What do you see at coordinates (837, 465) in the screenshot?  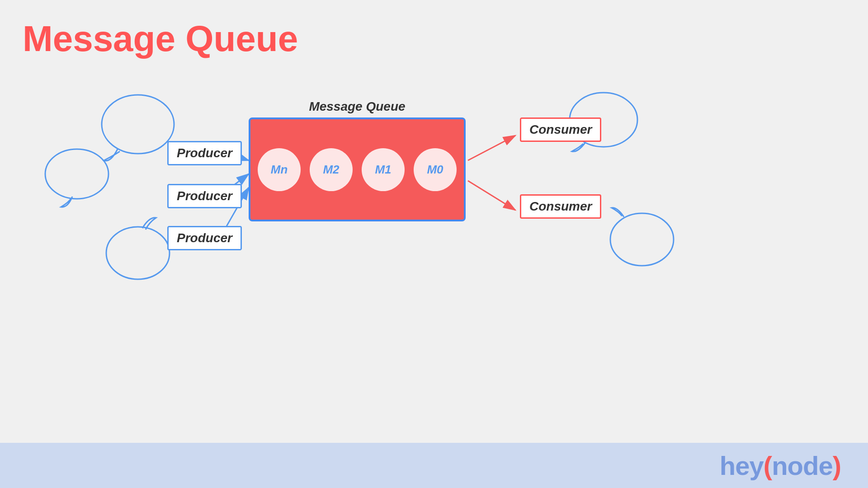 I see `logo-paren2: )` at bounding box center [837, 465].